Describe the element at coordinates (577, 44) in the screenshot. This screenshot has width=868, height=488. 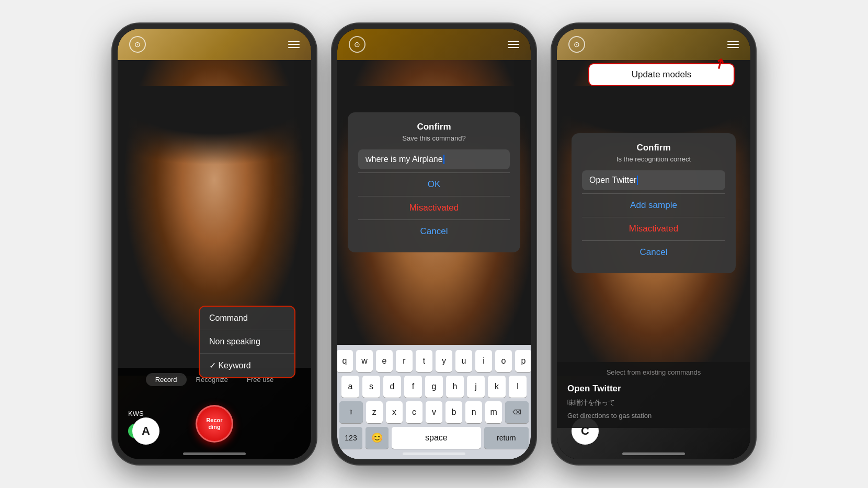
I see `settings-icon-c: ⊙` at that location.